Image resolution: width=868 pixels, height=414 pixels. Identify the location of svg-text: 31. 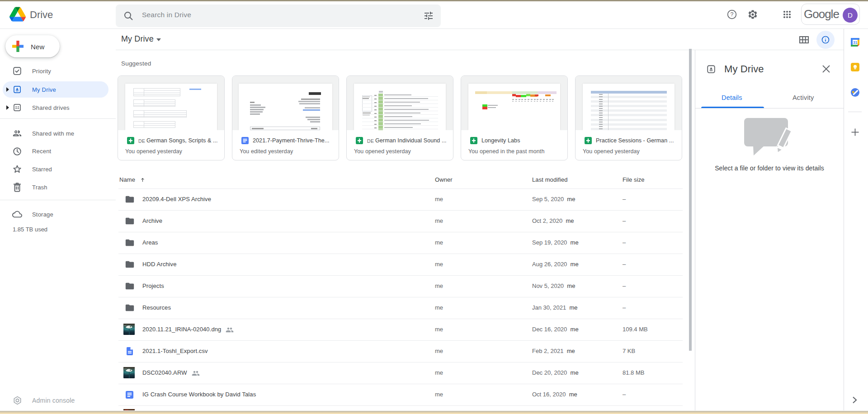
(855, 42).